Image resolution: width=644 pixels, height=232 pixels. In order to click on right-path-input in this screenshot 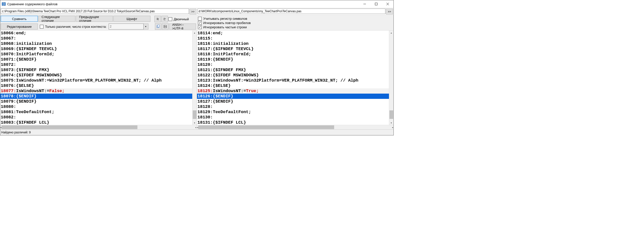, I will do `click(292, 11)`.